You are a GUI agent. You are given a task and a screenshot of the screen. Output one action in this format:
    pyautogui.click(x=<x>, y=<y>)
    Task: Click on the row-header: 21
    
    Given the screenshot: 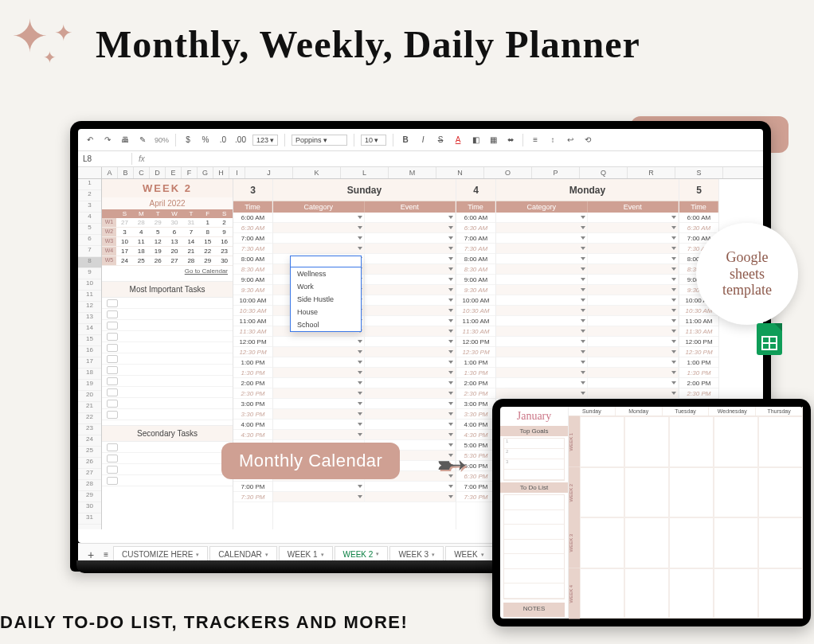 What is the action you would take?
    pyautogui.click(x=89, y=408)
    